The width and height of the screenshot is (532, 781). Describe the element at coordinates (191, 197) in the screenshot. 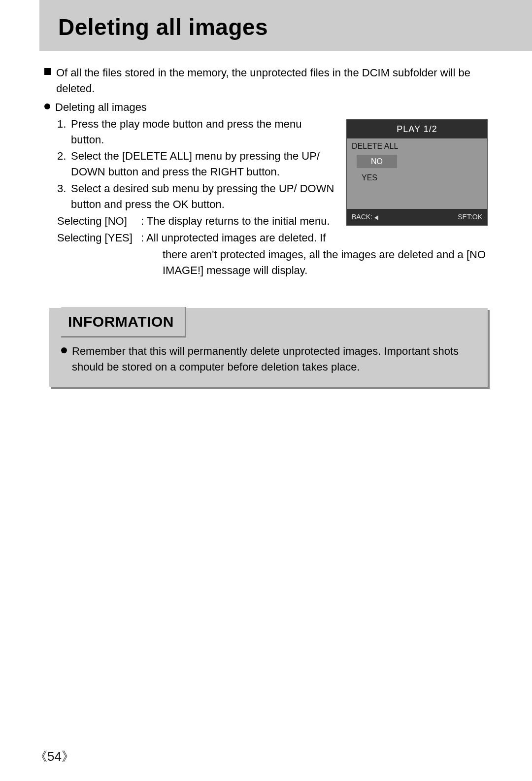

I see `step-3: 3. Select a desired sub menu by pressing…` at that location.